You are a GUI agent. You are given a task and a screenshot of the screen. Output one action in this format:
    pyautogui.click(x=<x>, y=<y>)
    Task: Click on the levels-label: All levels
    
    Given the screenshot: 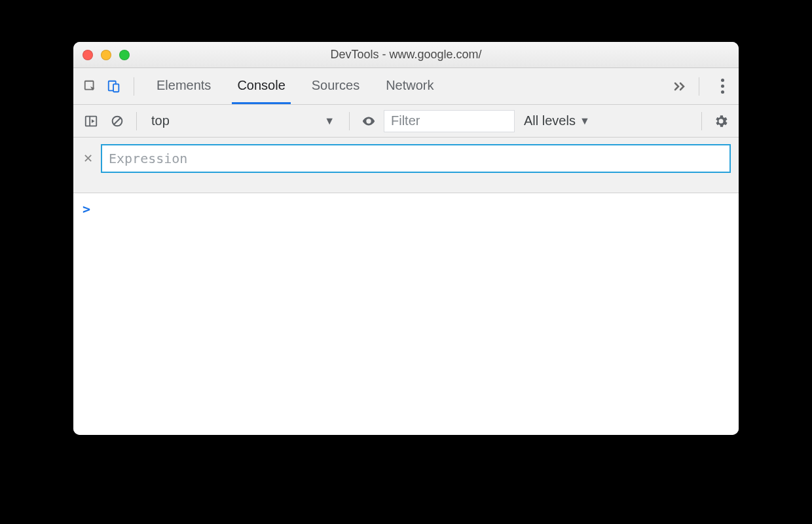 What is the action you would take?
    pyautogui.click(x=550, y=121)
    